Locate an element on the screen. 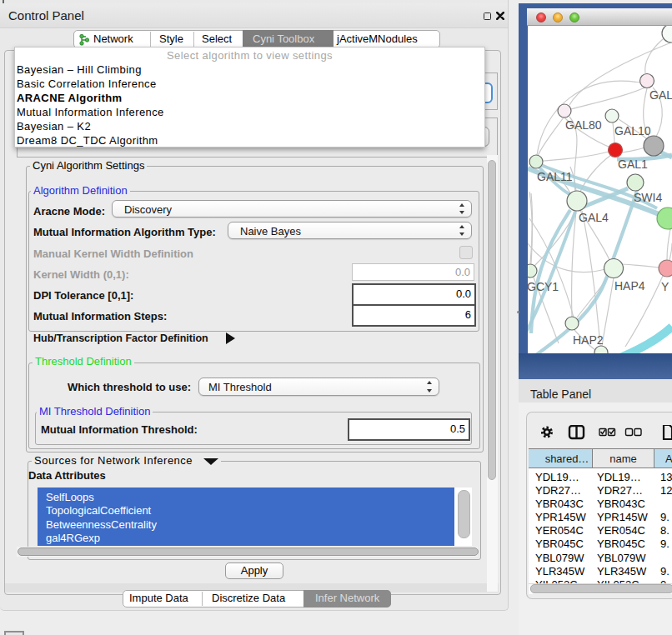 The image size is (672, 635). svg-text: GAL11 is located at coordinates (555, 177).